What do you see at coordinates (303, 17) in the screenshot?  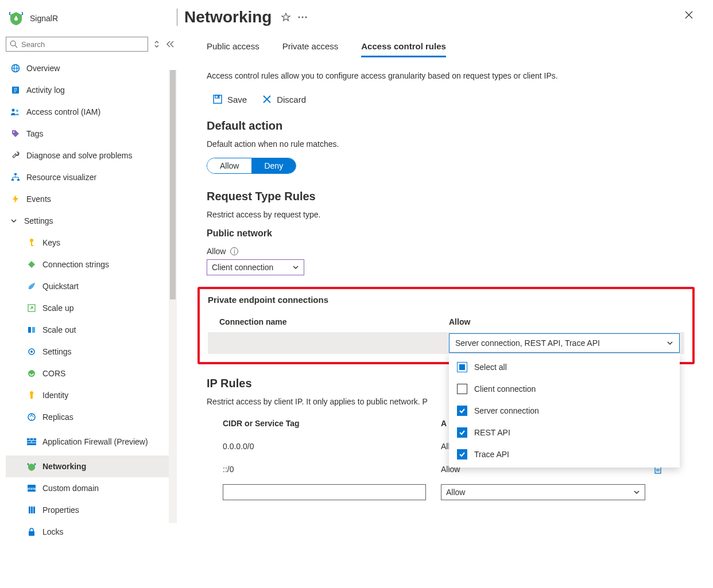 I see `more-icon` at bounding box center [303, 17].